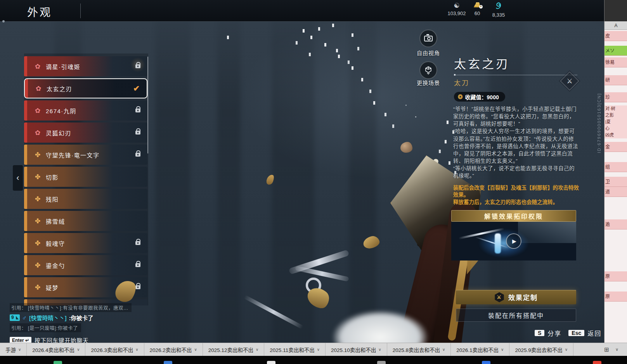  What do you see at coordinates (607, 350) in the screenshot?
I see `grid-view-icon: ⊞` at bounding box center [607, 350].